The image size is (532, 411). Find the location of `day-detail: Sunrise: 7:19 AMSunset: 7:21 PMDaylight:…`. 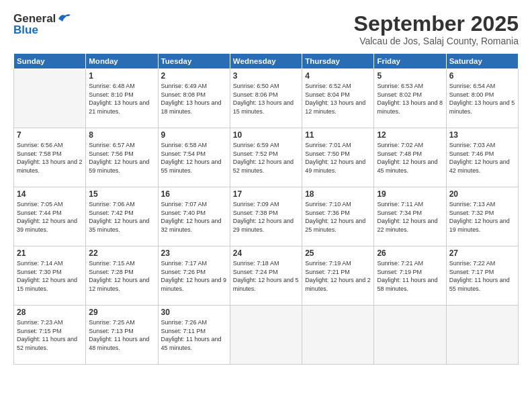

day-detail: Sunrise: 7:19 AMSunset: 7:21 PMDaylight:… is located at coordinates (338, 276).